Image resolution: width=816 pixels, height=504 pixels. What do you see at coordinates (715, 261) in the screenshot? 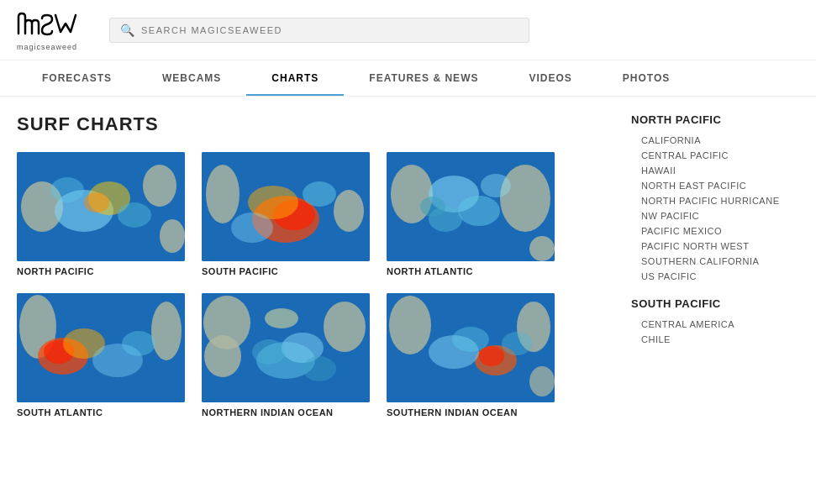
I see `sidebar-link-southern-california: SOUTHERN CALIFORNIA` at bounding box center [715, 261].